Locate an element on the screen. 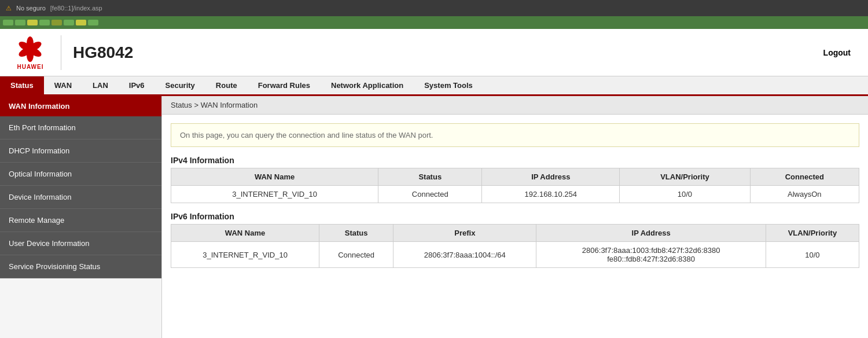  nav-item-security: Security is located at coordinates (181, 86).